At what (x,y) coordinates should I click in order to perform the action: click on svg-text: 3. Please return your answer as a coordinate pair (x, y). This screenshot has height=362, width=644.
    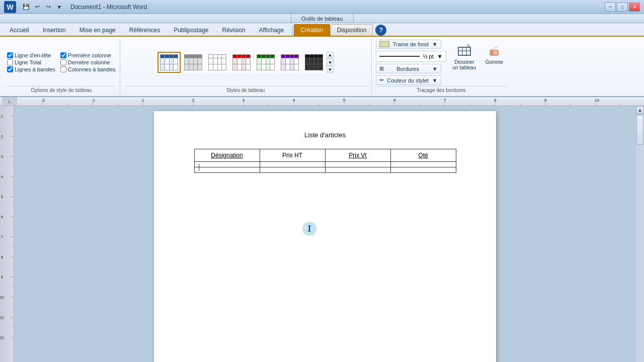
    Looking at the image, I should click on (244, 101).